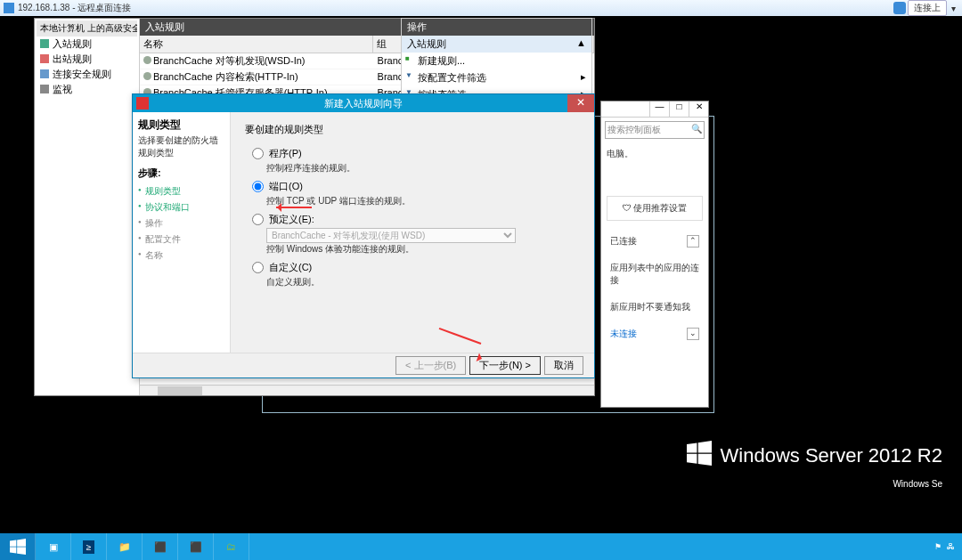  Describe the element at coordinates (927, 8) in the screenshot. I see `connection-status: 连接上` at that location.